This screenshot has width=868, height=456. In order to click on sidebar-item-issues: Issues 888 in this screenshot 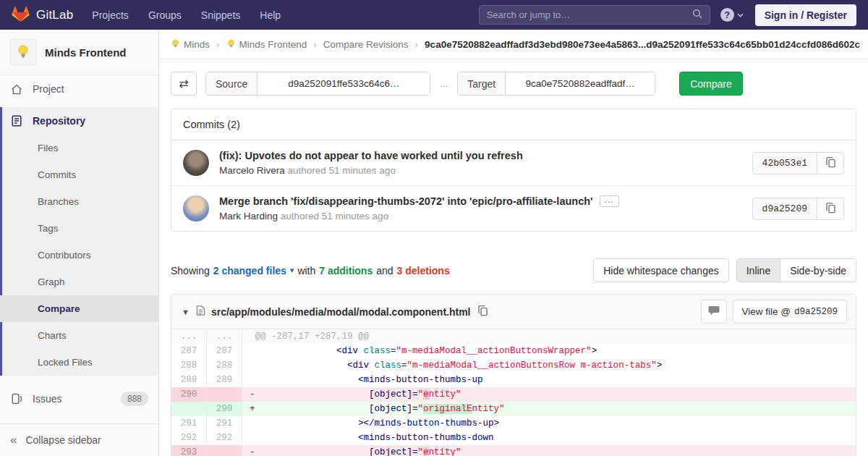, I will do `click(80, 399)`.